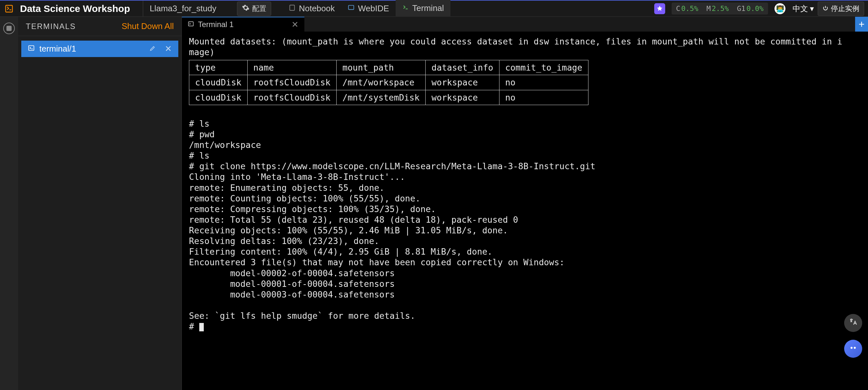  Describe the element at coordinates (803, 9) in the screenshot. I see `language-selector: 中文 ▾` at that location.